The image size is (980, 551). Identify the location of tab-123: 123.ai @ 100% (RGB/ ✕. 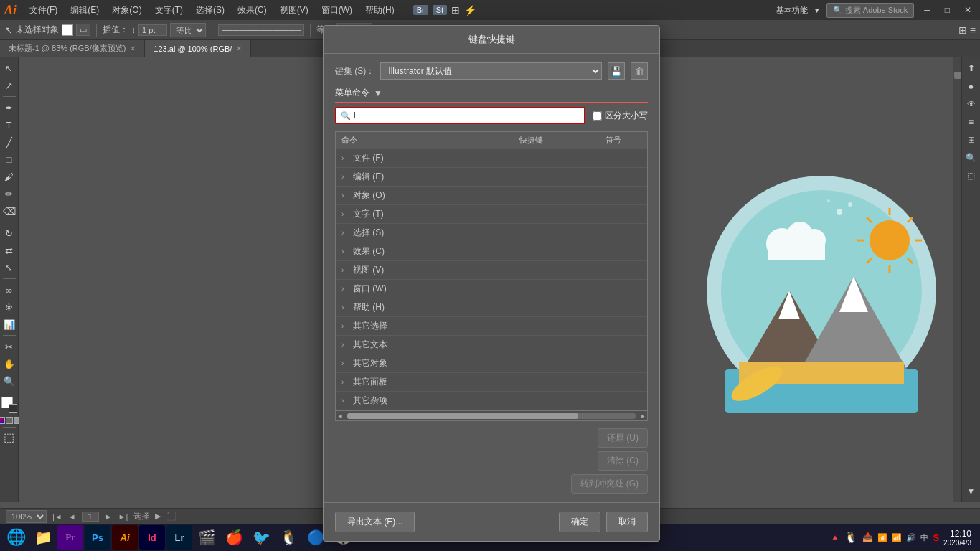
(198, 49).